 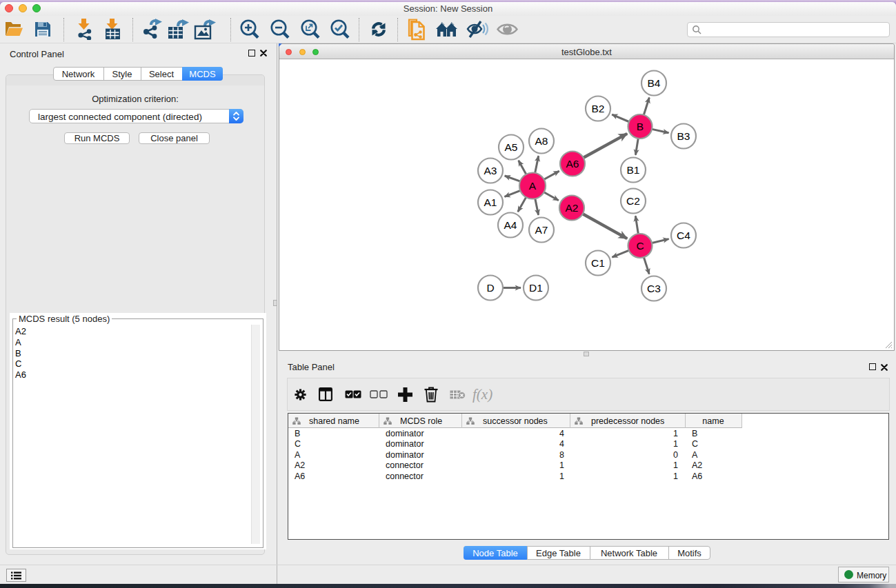 I want to click on svg-text: A2, so click(x=573, y=208).